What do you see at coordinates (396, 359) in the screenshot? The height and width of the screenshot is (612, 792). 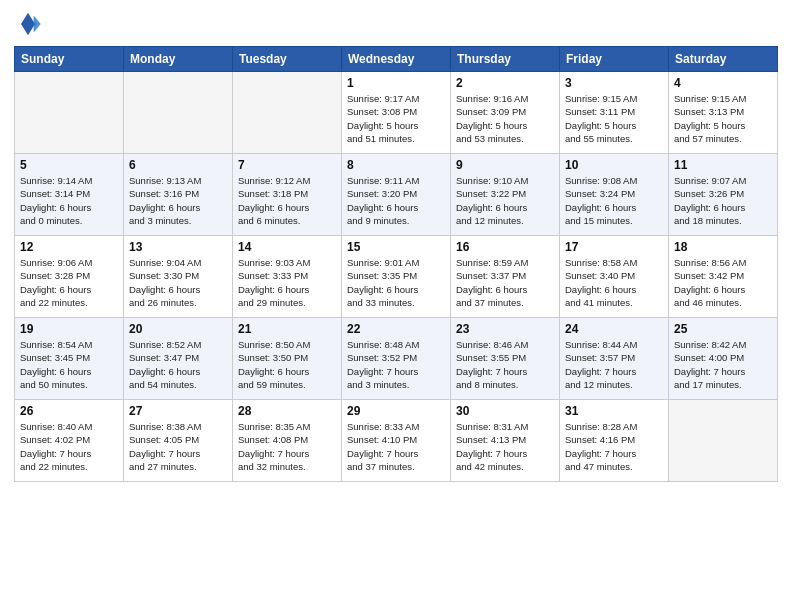 I see `week-row-4: 19Sunrise: 8:54 AM Sunset: 3:45 PM Dayli…` at bounding box center [396, 359].